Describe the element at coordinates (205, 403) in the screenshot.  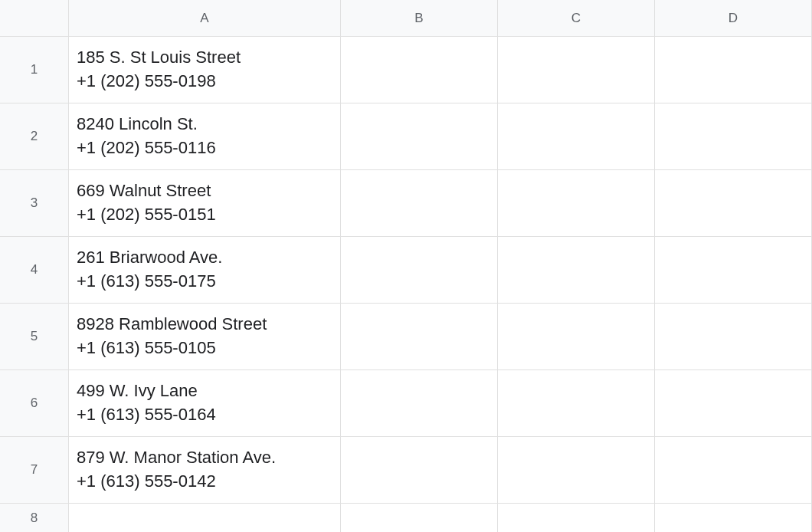
I see `cell-a6: 499 W. Ivy Lane +1 (613) 555-0164` at that location.